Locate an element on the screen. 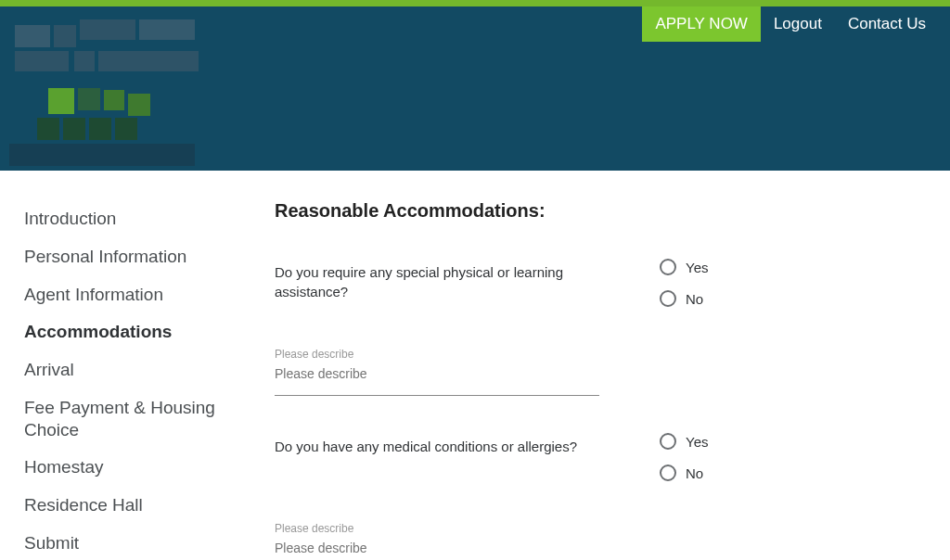 This screenshot has height=560, width=950. sidebar-item-introduction: Introduction is located at coordinates (126, 219).